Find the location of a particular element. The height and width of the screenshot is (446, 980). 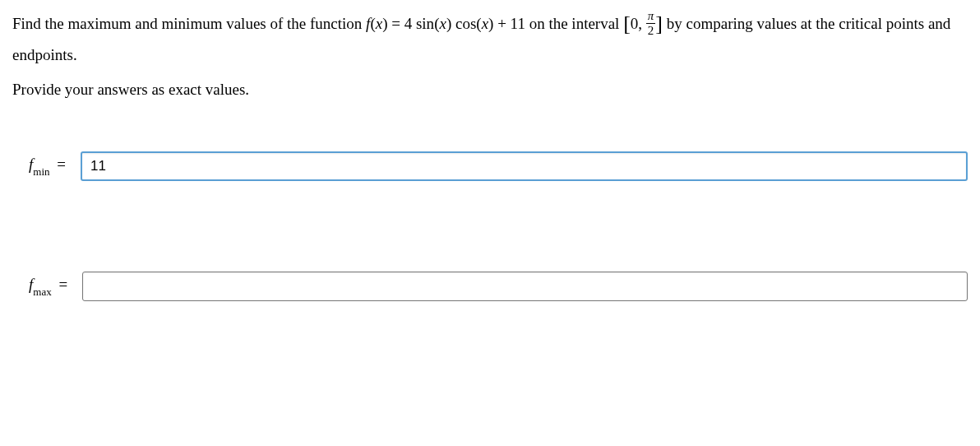

cos-func: cos is located at coordinates (465, 23).